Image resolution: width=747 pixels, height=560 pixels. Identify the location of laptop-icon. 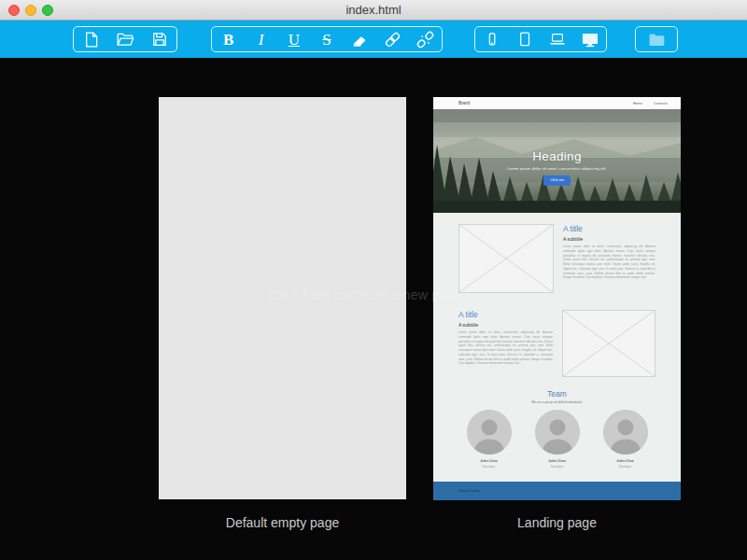
(557, 39).